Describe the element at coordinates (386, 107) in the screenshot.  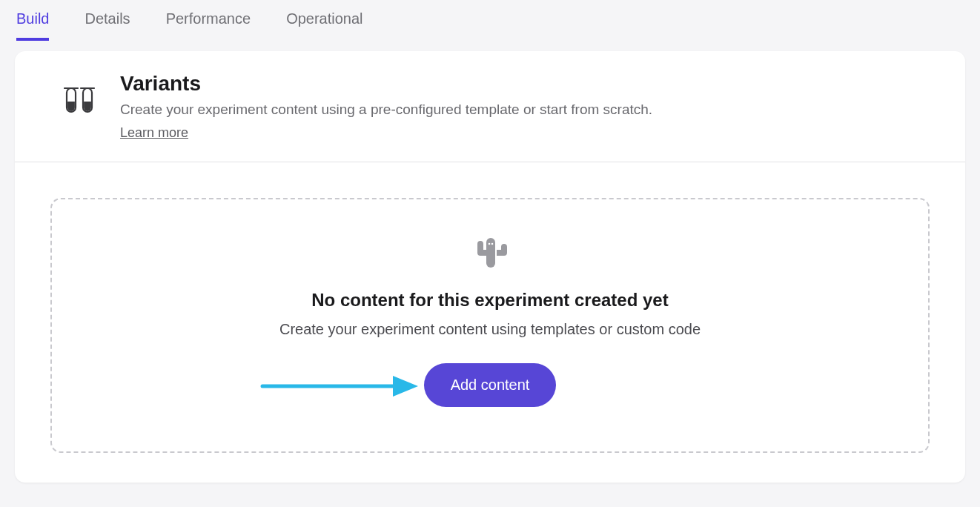
I see `variants-header-text: Variants Create your experiment content …` at that location.